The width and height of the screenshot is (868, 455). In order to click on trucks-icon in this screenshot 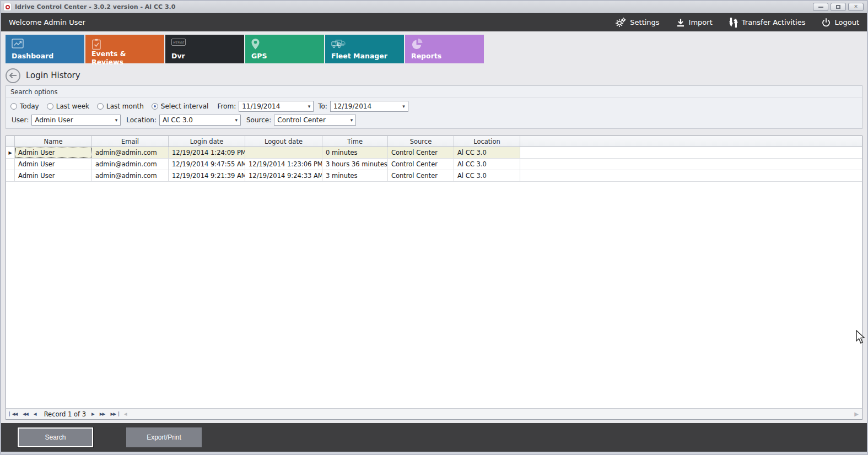, I will do `click(365, 44)`.